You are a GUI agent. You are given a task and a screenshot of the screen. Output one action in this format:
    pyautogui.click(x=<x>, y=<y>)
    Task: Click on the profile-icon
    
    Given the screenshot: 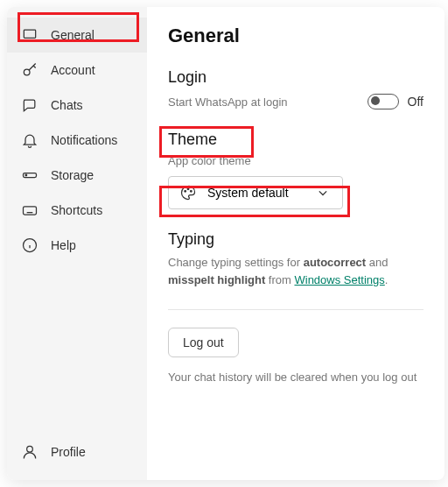 What is the action you would take?
    pyautogui.click(x=30, y=452)
    